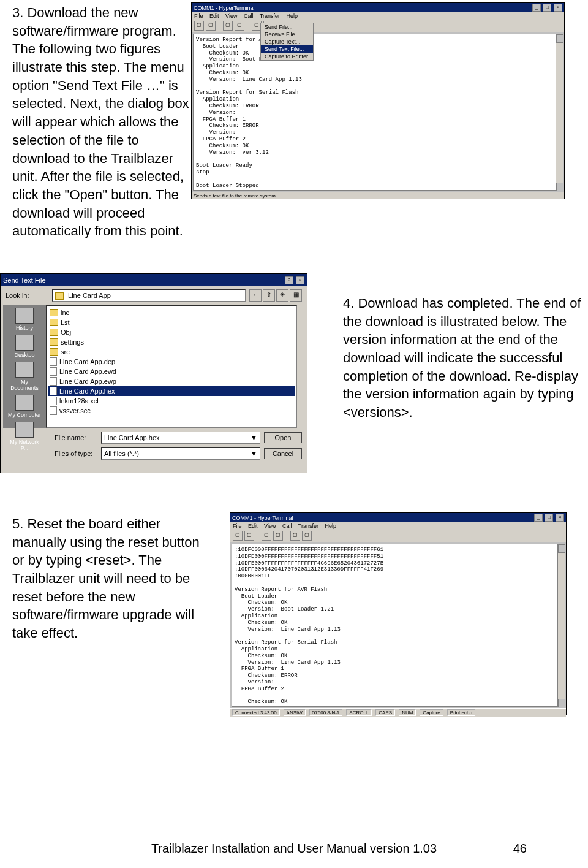 The width and height of the screenshot is (588, 868). Describe the element at coordinates (256, 712) in the screenshot. I see `status-connected: Connected 3:43:50` at that location.